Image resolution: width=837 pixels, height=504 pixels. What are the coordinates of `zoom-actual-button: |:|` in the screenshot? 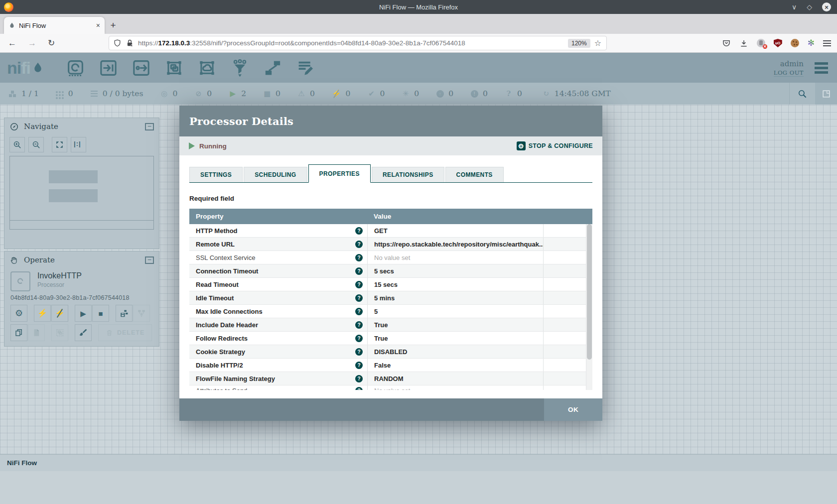 It's located at (79, 144).